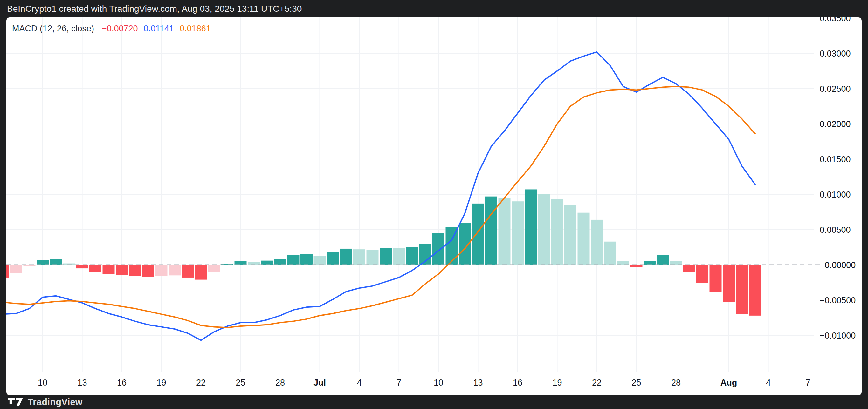 This screenshot has width=868, height=409. Describe the element at coordinates (434, 9) in the screenshot. I see `title-bar: BeInCrypto1 created with TradingView.com…` at that location.